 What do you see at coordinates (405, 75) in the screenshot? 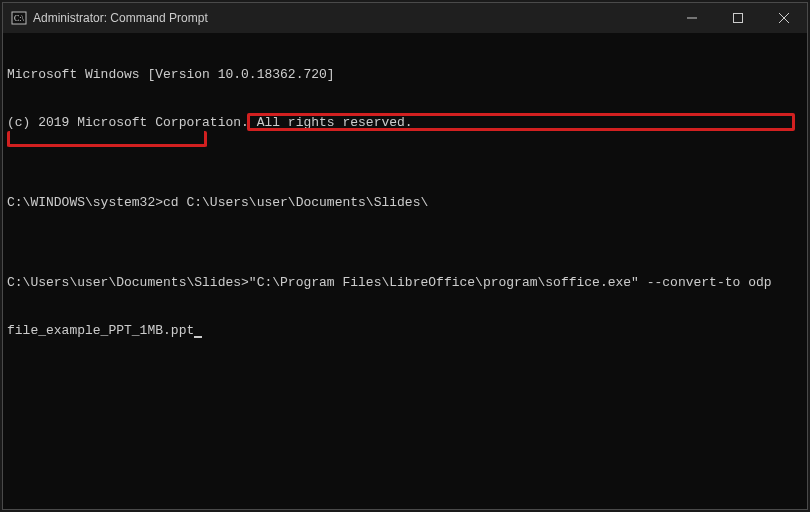
I see `version-line: Microsoft Windows [Version 10.0.18362.72…` at bounding box center [405, 75].